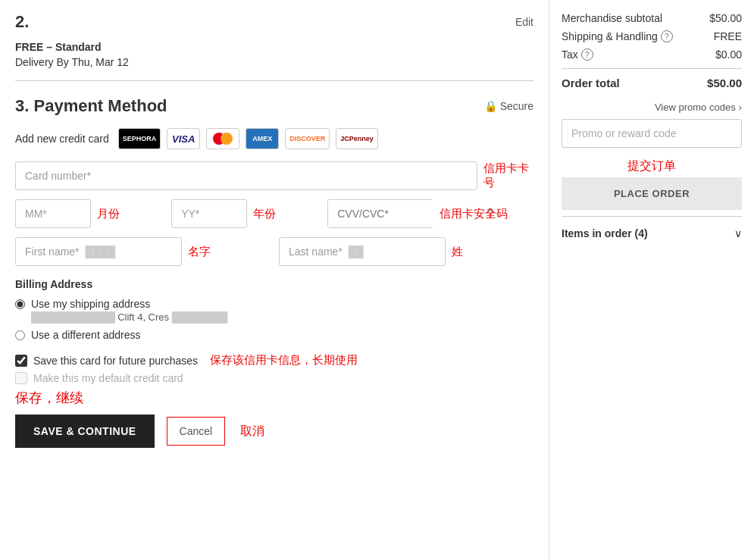 The height and width of the screenshot is (560, 754). Describe the element at coordinates (274, 62) in the screenshot. I see `delivery-date: Delivery By Thu, Mar 12` at that location.